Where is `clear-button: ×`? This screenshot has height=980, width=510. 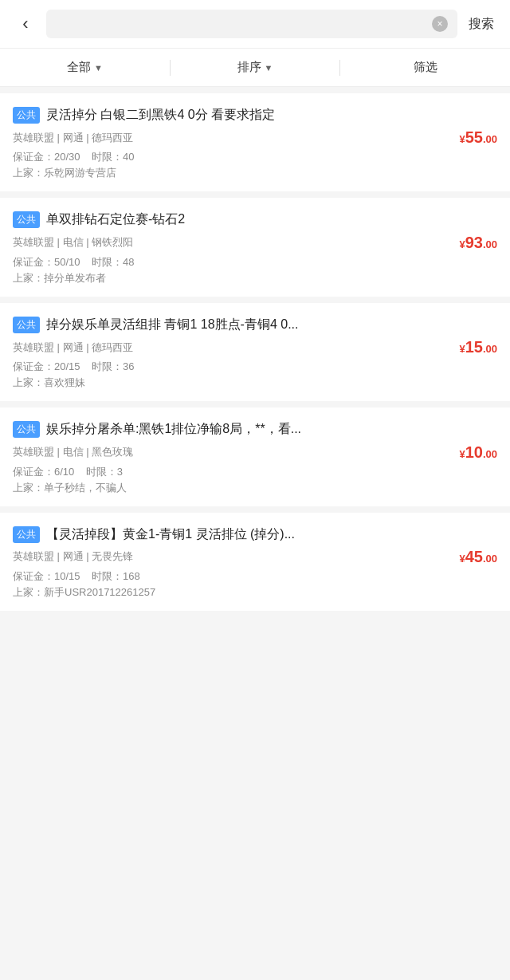
clear-button: × is located at coordinates (440, 24).